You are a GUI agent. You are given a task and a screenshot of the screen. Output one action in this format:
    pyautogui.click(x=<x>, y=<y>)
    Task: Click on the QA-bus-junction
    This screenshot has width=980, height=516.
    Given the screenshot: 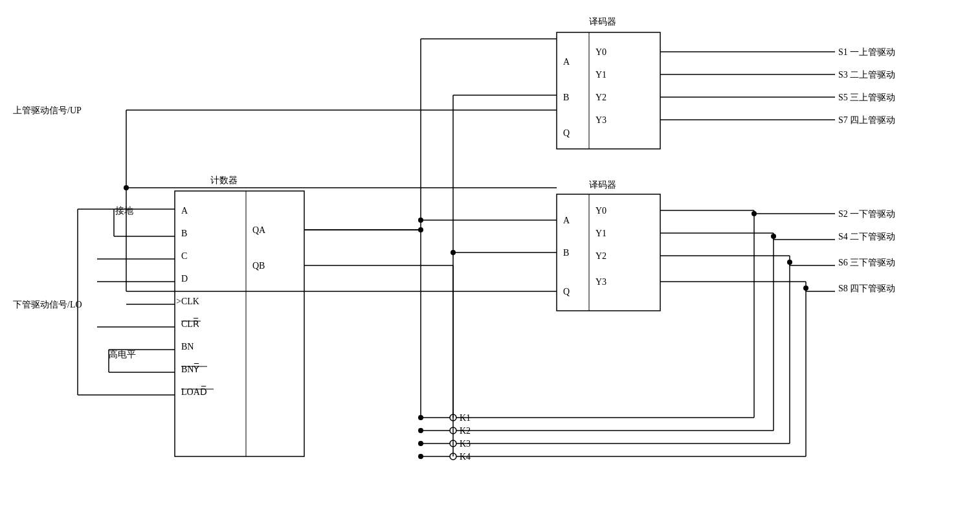 What is the action you would take?
    pyautogui.click(x=421, y=230)
    